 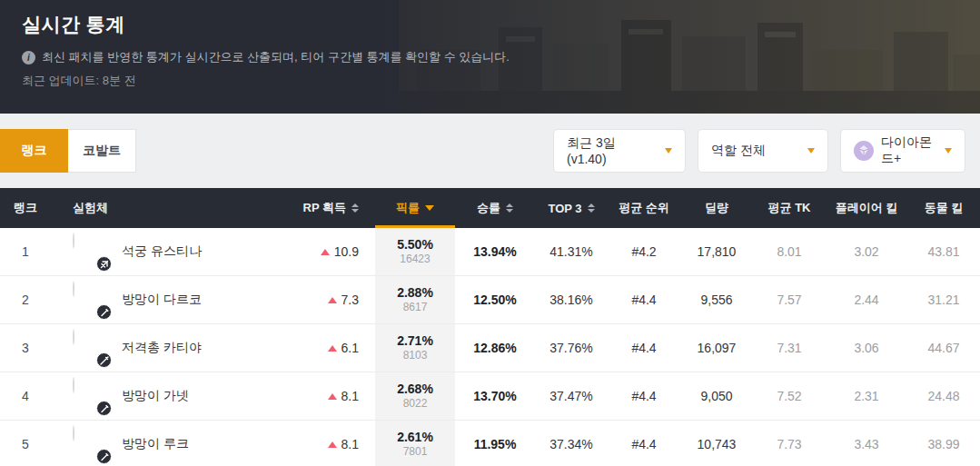 I want to click on column-header-rp: RP 획득, so click(x=338, y=208).